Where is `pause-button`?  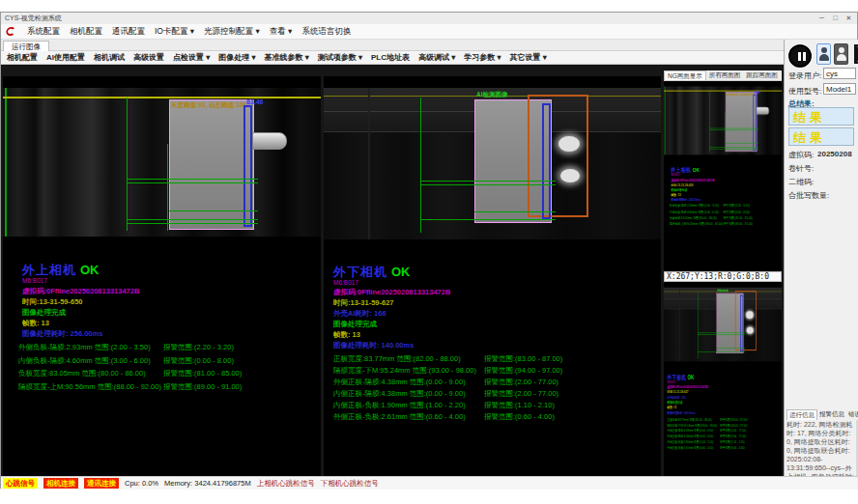
pause-button is located at coordinates (800, 56).